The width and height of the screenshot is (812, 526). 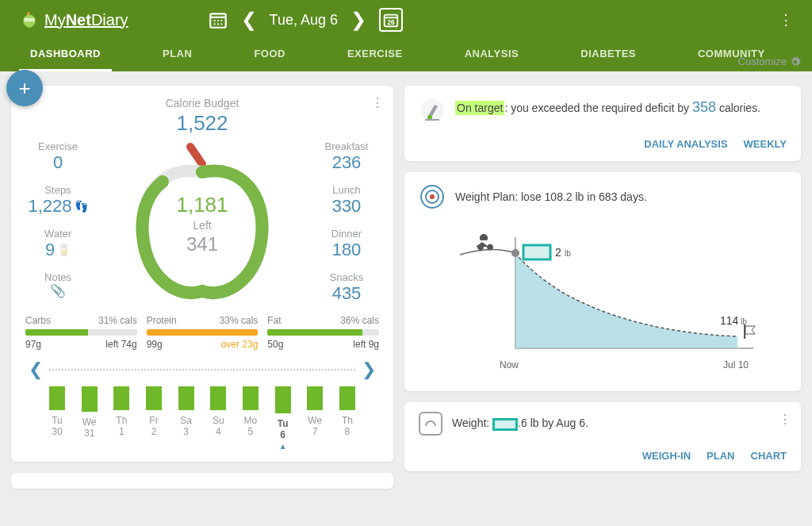 What do you see at coordinates (720, 455) in the screenshot?
I see `plan-link: PLAN` at bounding box center [720, 455].